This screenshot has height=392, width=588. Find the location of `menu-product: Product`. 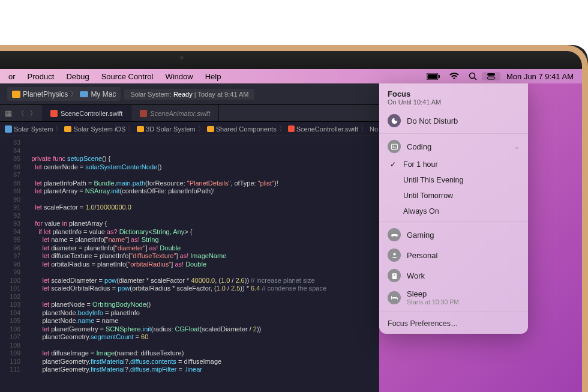

menu-product: Product is located at coordinates (41, 77).